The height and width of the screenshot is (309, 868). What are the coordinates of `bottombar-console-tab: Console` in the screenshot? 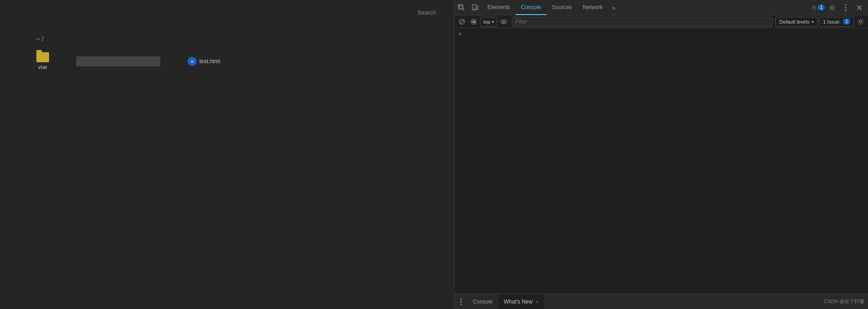 It's located at (483, 302).